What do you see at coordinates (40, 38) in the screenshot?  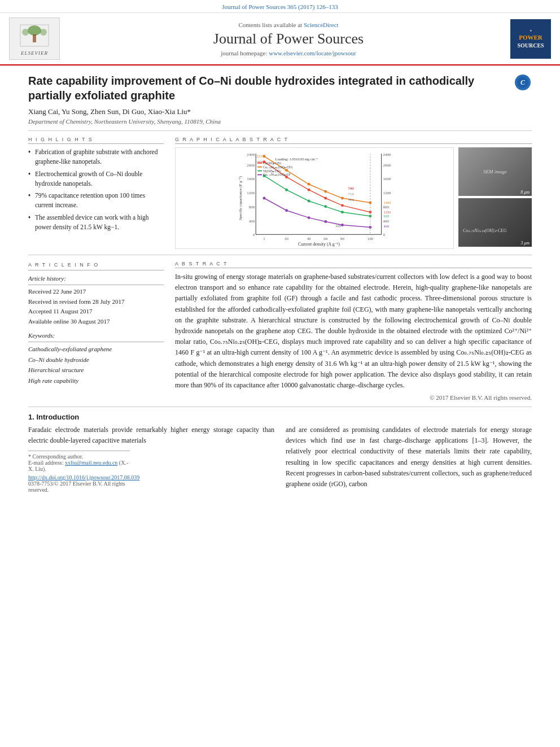 I see `elsevier-logo-area: ELSEVIER` at bounding box center [40, 38].